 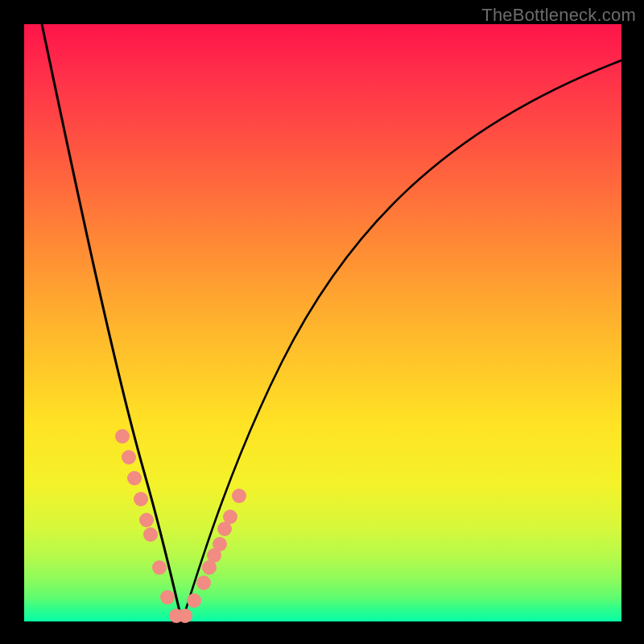 I want to click on watermark-text: TheBottleneck.com, so click(x=559, y=15).